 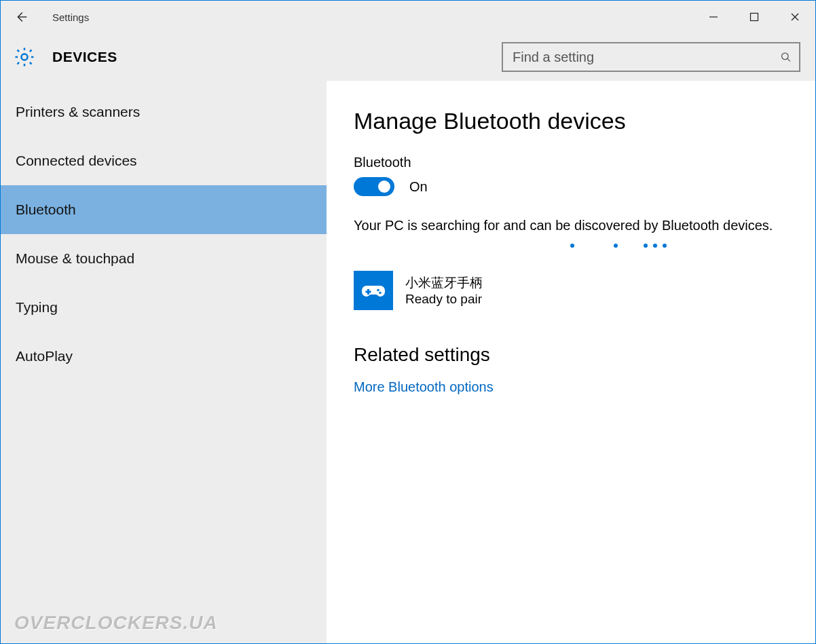 I want to click on content-heading: Manage Bluetooth devices, so click(x=571, y=121).